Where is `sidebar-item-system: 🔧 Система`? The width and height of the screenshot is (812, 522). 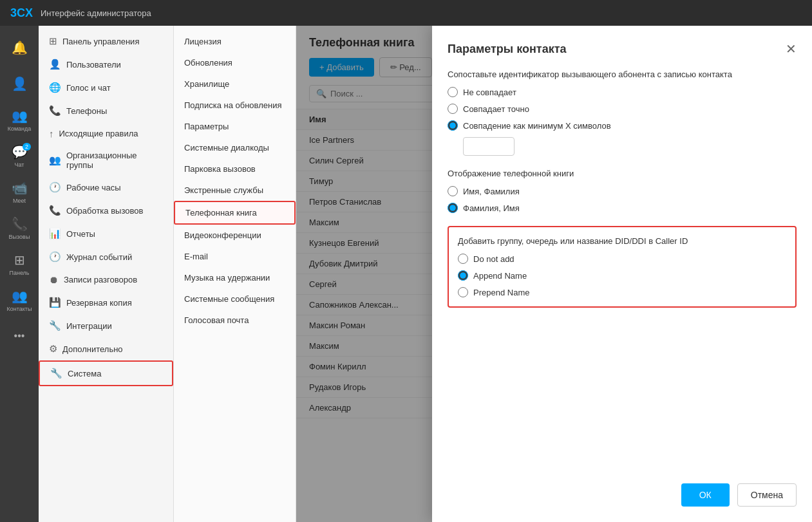 sidebar-item-system: 🔧 Система is located at coordinates (106, 373).